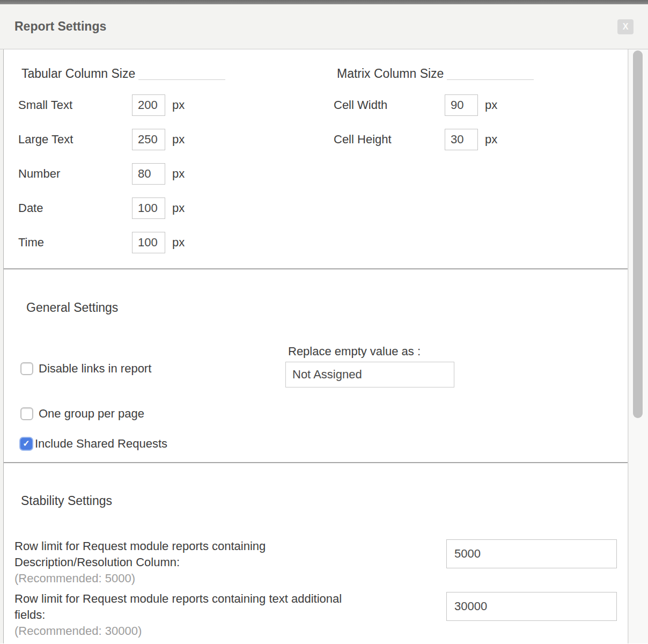 Image resolution: width=648 pixels, height=644 pixels. Describe the element at coordinates (86, 369) in the screenshot. I see `disable-links-row: Disable links in report` at that location.